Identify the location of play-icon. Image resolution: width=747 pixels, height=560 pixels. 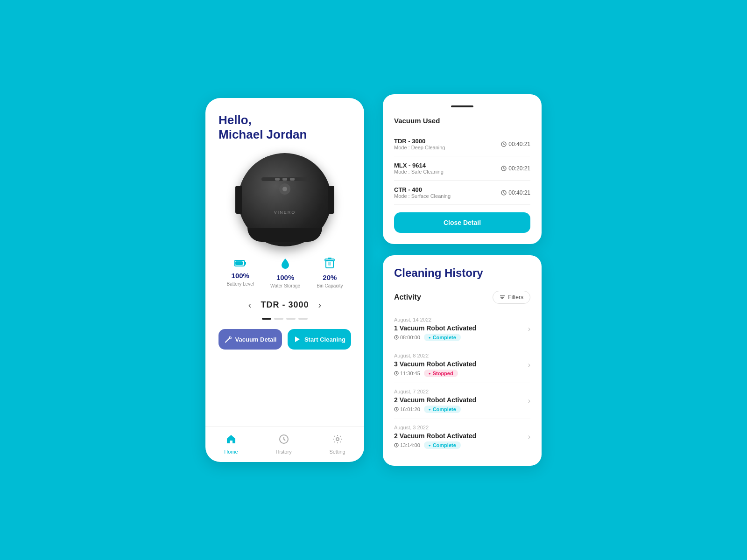
(297, 339).